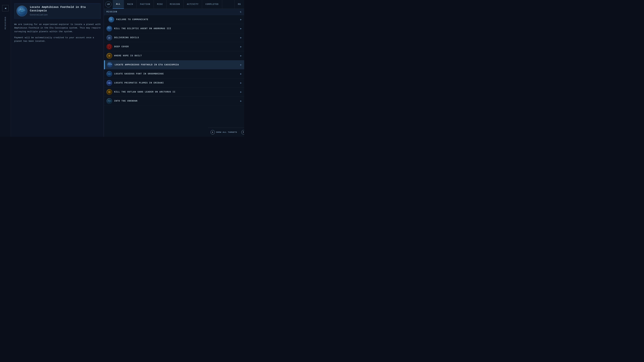 Image resolution: width=644 pixels, height=362 pixels. Describe the element at coordinates (160, 4) in the screenshot. I see `tab-misc: MISC` at that location.